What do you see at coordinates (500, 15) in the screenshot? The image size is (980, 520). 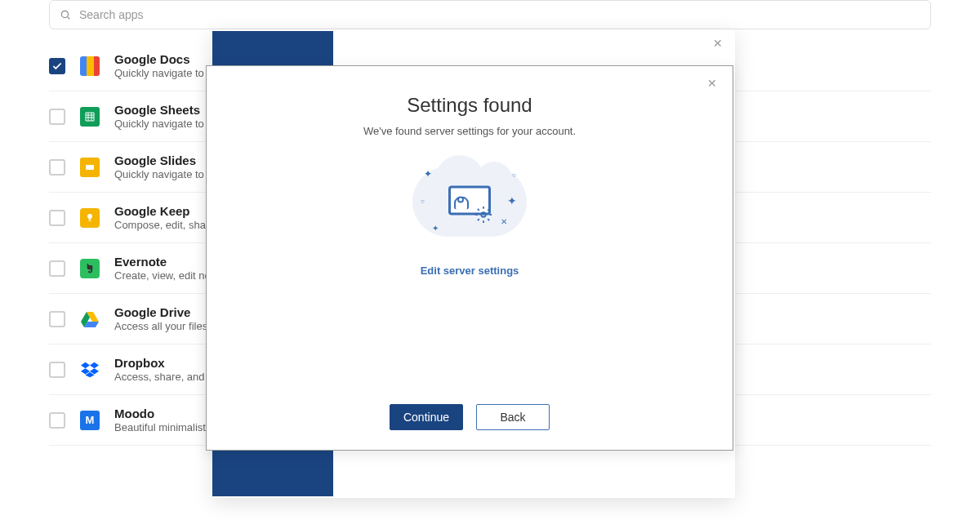 I see `search-input` at bounding box center [500, 15].